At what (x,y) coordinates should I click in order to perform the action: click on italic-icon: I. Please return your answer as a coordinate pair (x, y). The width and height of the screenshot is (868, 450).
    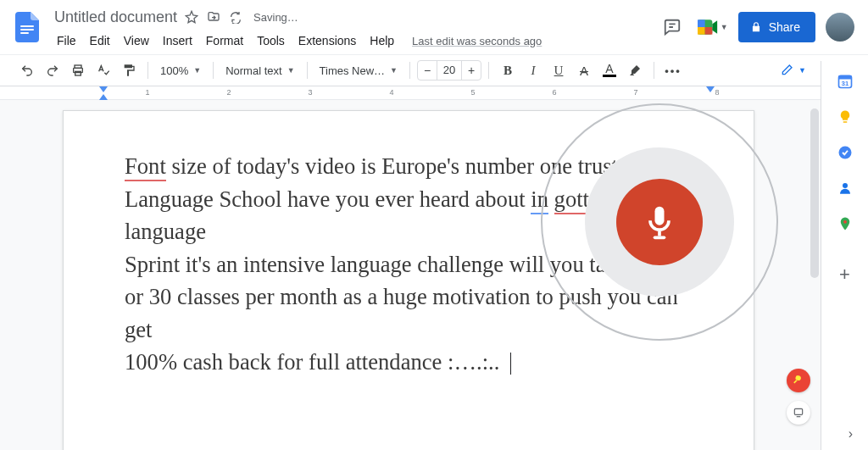
    Looking at the image, I should click on (533, 70).